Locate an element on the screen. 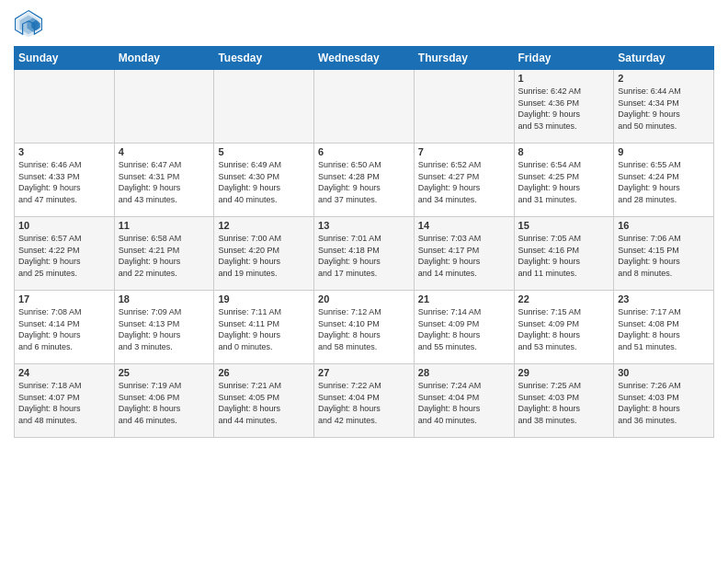  day-number: 8 is located at coordinates (564, 152).